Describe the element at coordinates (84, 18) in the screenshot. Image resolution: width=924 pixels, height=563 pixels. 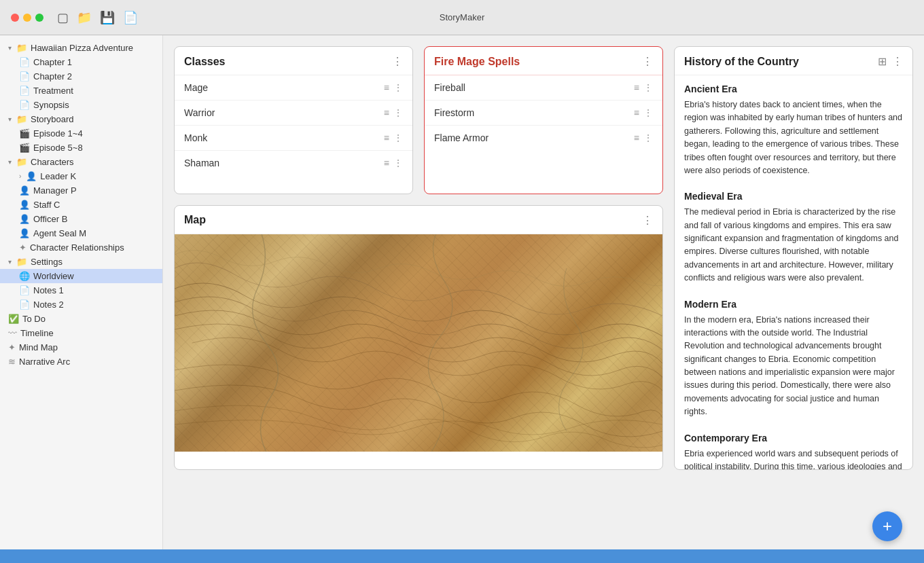
I see `folder-icon: 📁` at that location.